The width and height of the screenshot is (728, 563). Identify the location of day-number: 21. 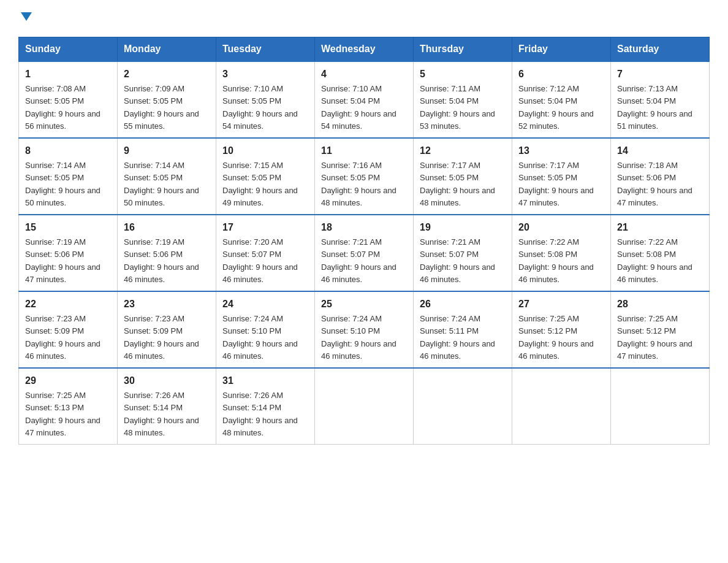
(660, 228).